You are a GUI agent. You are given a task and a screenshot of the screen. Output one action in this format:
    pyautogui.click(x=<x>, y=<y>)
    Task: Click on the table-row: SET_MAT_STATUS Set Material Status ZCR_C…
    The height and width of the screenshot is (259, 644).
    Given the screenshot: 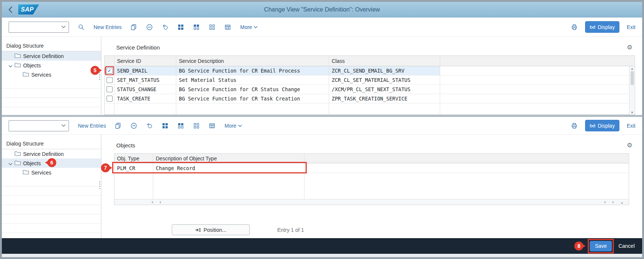 What is the action you would take?
    pyautogui.click(x=370, y=80)
    